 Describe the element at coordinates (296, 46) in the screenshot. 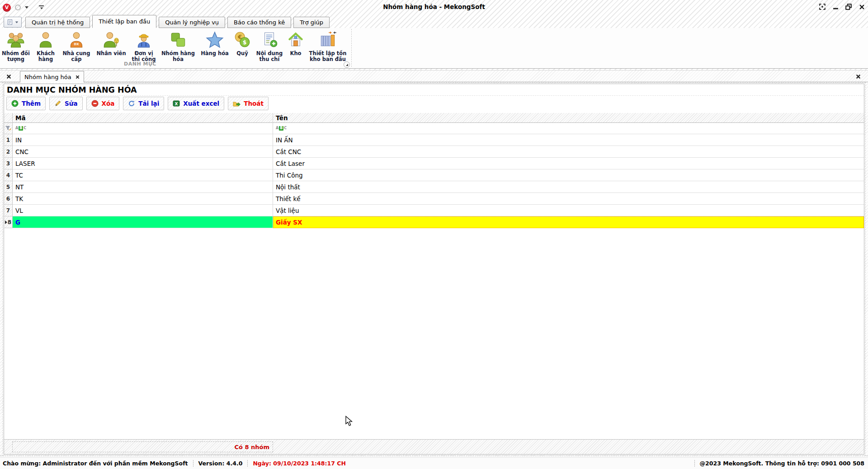

I see `toolbar-item-kho: Kho` at that location.